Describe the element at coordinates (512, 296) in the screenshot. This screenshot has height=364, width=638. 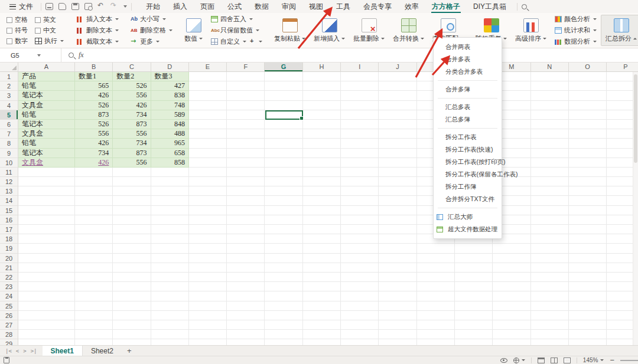
I see `cell-M24` at that location.